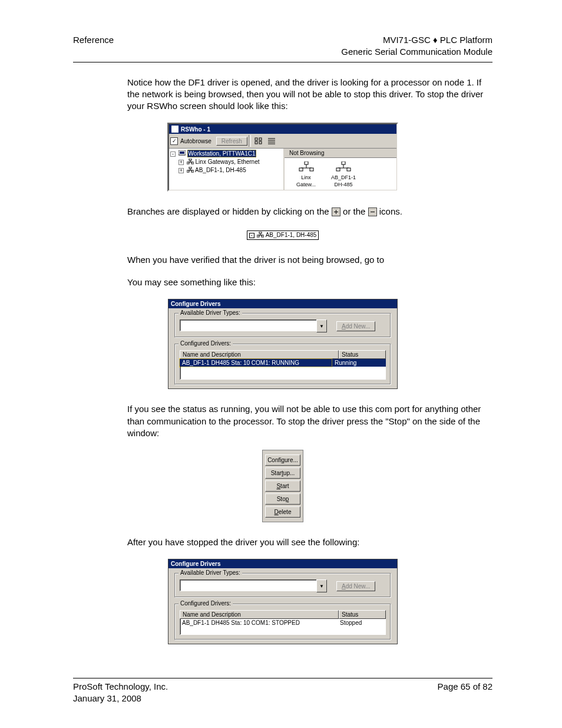 Image resolution: width=562 pixels, height=728 pixels. Describe the element at coordinates (283, 363) in the screenshot. I see `driver-row-running: AB_DF1-1 DH485 Sta: 10 COM1: RUNNING Run…` at that location.